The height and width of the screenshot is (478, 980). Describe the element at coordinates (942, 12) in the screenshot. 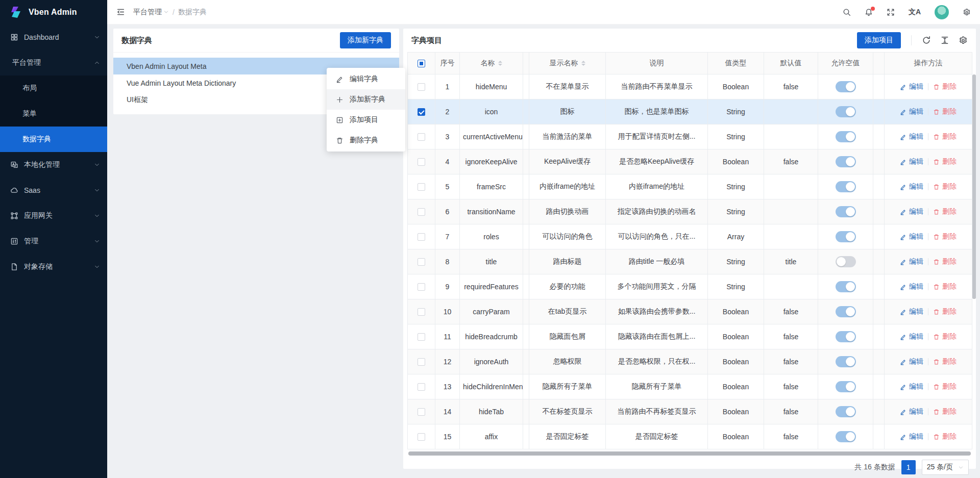

I see `avatar` at that location.